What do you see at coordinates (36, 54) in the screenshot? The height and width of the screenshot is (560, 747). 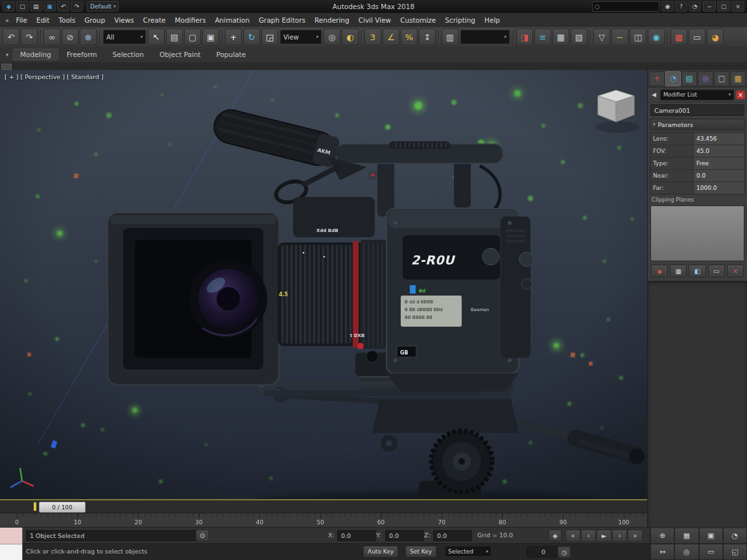 I see `ribbon-tab-modeling: Modeling` at bounding box center [36, 54].